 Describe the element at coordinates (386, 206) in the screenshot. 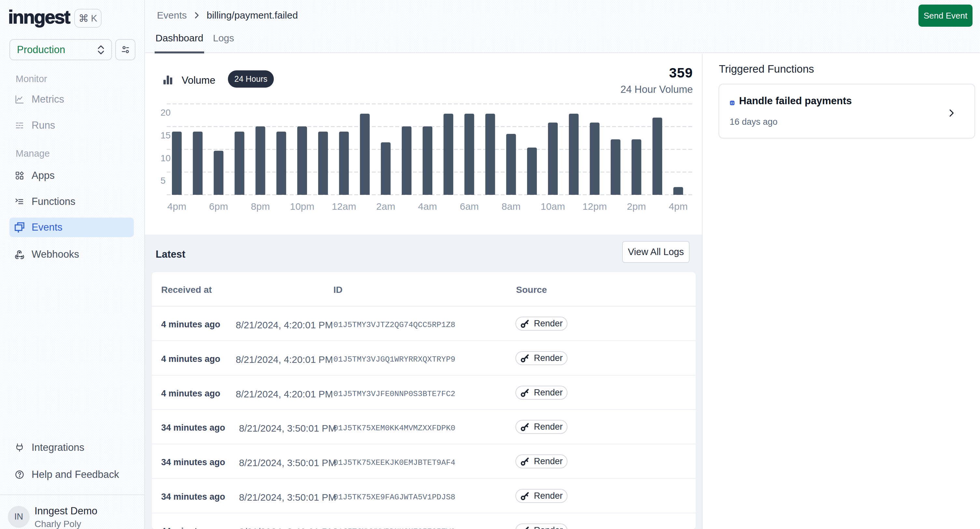

I see `svg-text: 2am` at that location.